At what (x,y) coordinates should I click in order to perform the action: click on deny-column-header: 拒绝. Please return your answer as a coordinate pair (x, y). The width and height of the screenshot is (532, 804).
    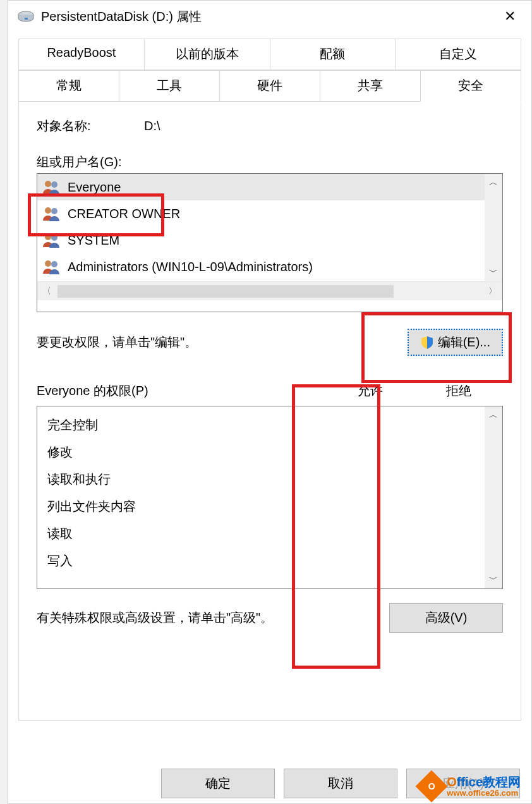
    Looking at the image, I should click on (459, 391).